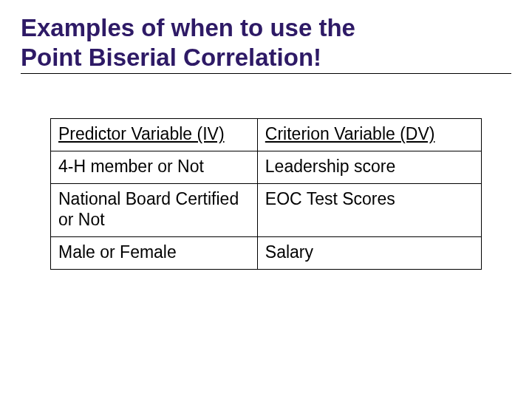 This screenshot has height=399, width=532. I want to click on table-row: National Board Certified or Not EOC Test…, so click(266, 210).